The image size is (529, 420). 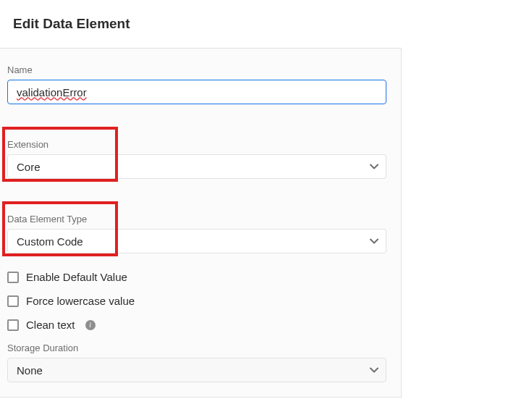 I want to click on storage-duration-field-group: Storage Duration None, so click(x=197, y=362).